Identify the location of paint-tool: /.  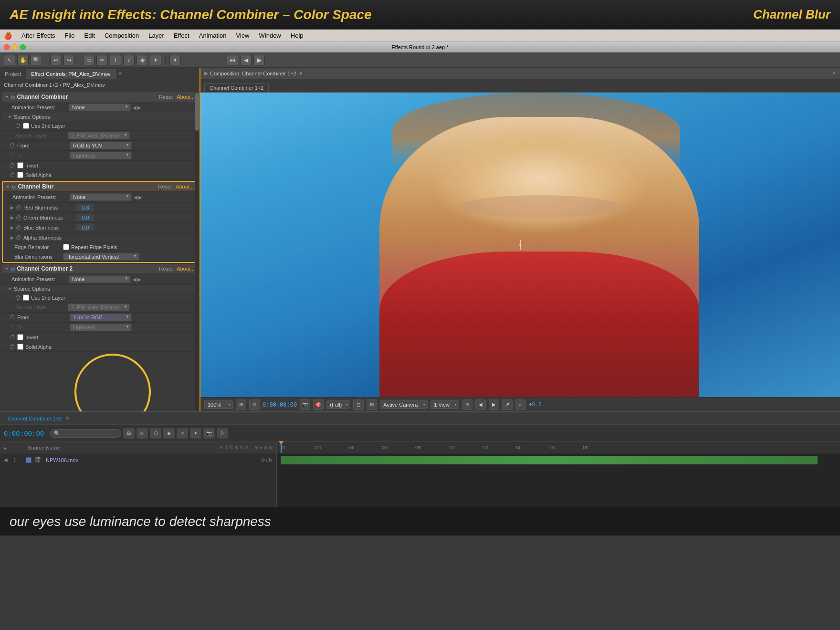
(129, 60).